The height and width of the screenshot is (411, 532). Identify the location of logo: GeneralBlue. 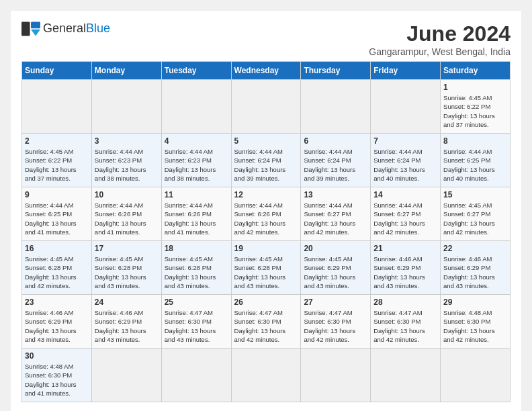
(66, 29).